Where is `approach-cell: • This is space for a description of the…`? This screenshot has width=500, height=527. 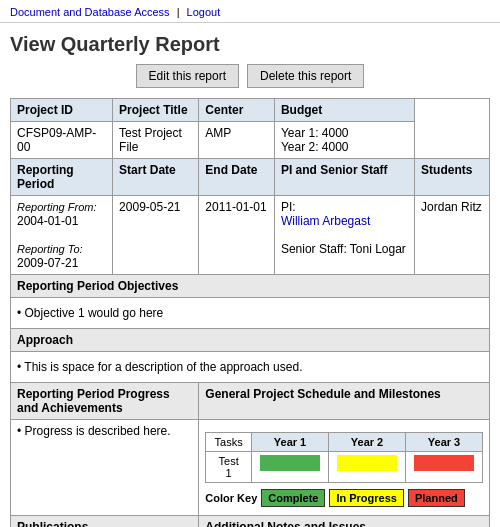 approach-cell: • This is space for a description of the… is located at coordinates (250, 368).